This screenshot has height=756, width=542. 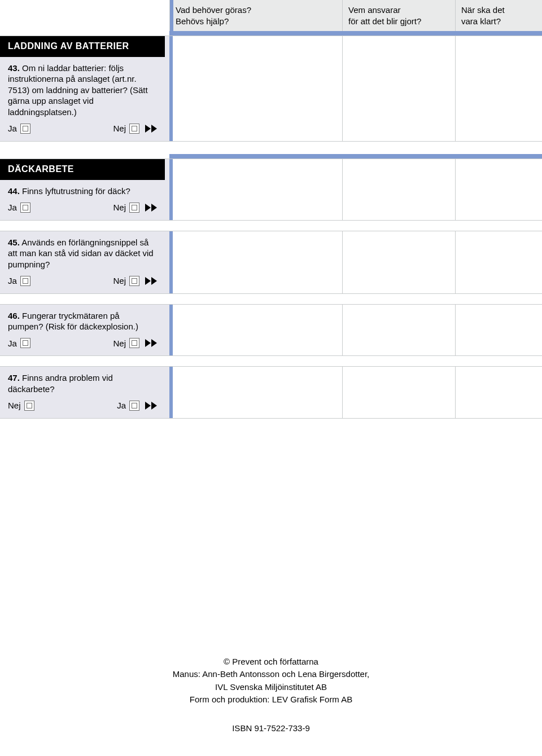 What do you see at coordinates (271, 729) in the screenshot?
I see `footer-isbn: ISBN 91-7522-733-9` at bounding box center [271, 729].